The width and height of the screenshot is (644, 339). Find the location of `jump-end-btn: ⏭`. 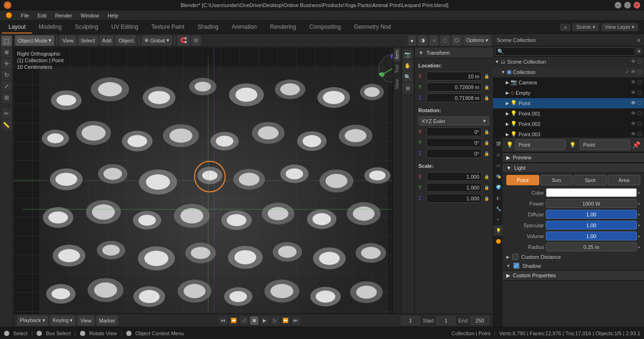

jump-end-btn: ⏭ is located at coordinates (296, 321).